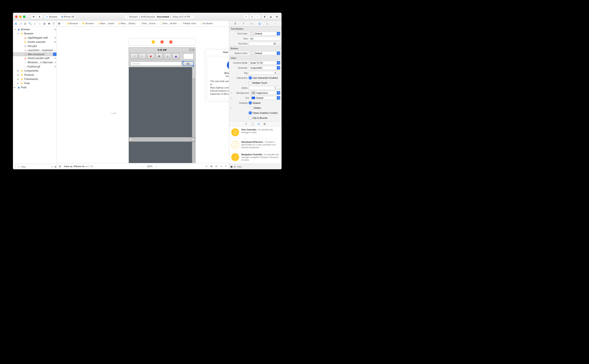  Describe the element at coordinates (52, 167) in the screenshot. I see `recent-icon: ◷` at that location.